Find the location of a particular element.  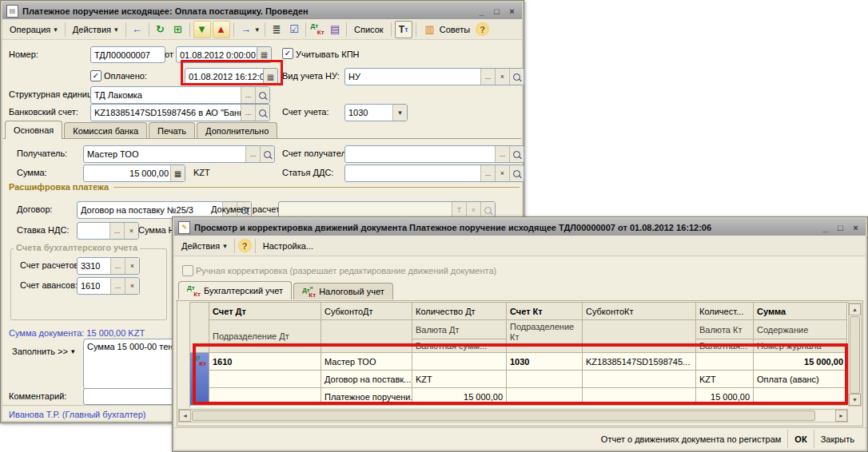

manual-adjustment-checkbox is located at coordinates (188, 271).